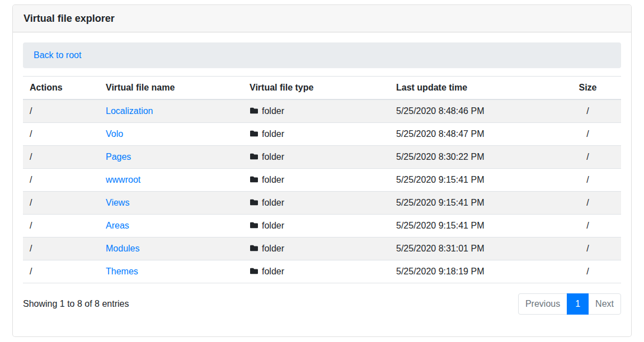 The image size is (644, 342). What do you see at coordinates (123, 248) in the screenshot?
I see `file-name-link: Modules` at bounding box center [123, 248].